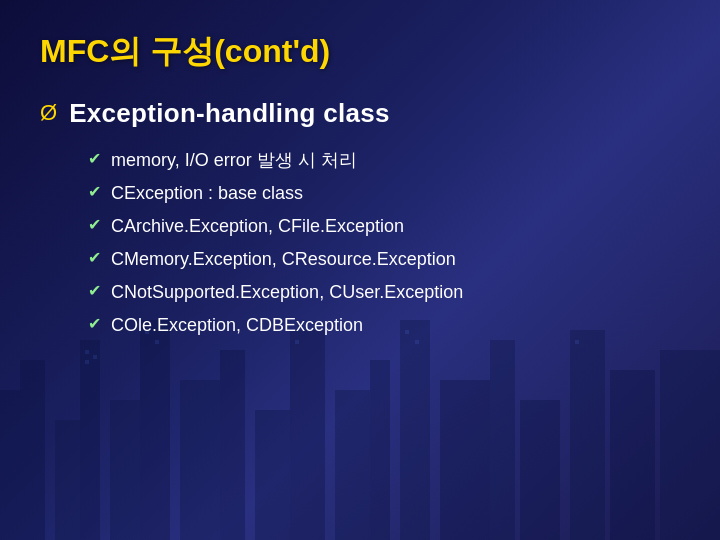  I want to click on bullet-text: COle.Exception, CDBException, so click(237, 326).